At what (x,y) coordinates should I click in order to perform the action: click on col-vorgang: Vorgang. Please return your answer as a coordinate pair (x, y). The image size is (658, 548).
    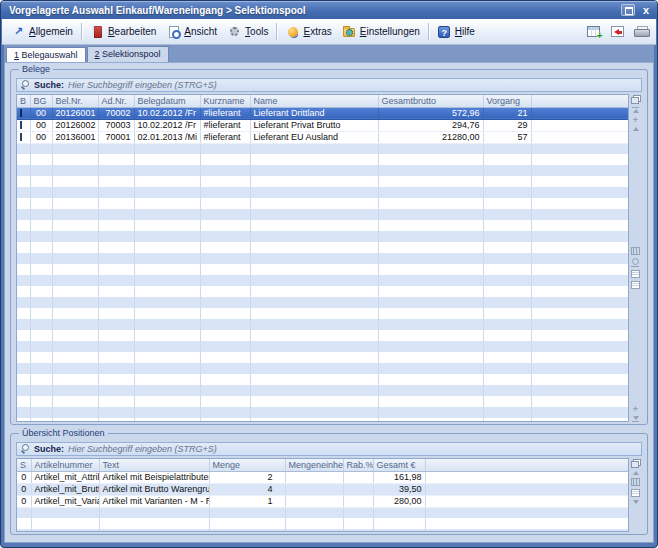
    Looking at the image, I should click on (507, 101).